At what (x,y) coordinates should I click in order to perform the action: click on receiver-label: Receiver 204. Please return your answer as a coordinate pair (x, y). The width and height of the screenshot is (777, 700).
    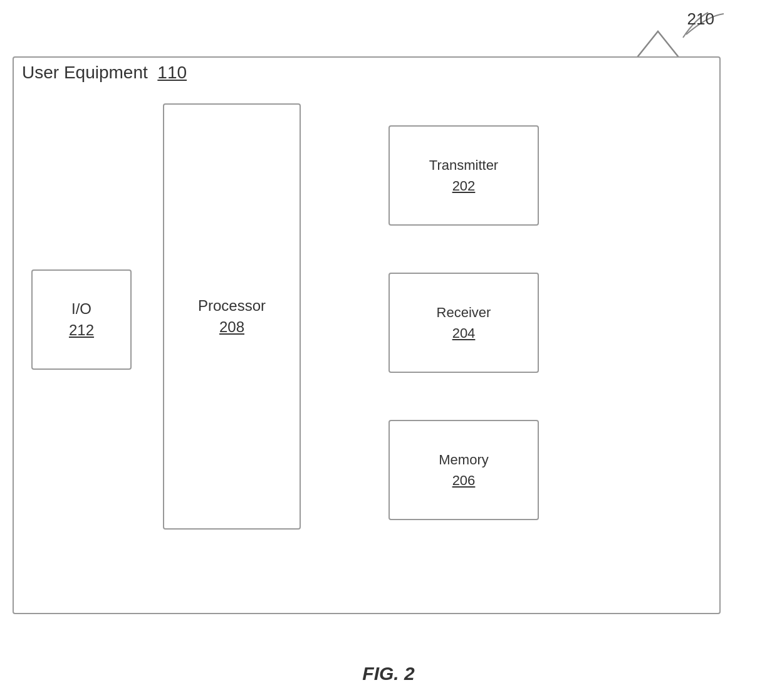
    Looking at the image, I should click on (464, 323).